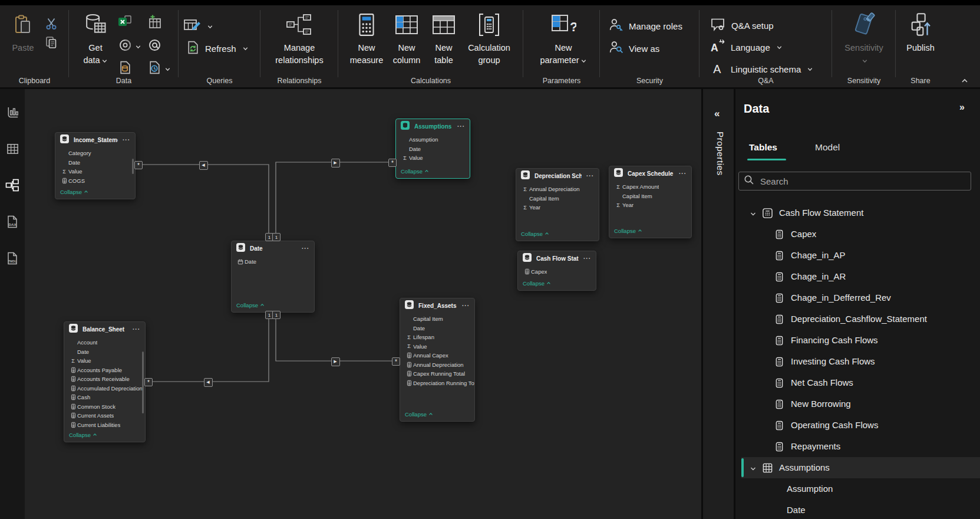 The width and height of the screenshot is (980, 519). Describe the element at coordinates (651, 187) in the screenshot. I see `field-row-capex-amount: ΣCapex Amount` at that location.